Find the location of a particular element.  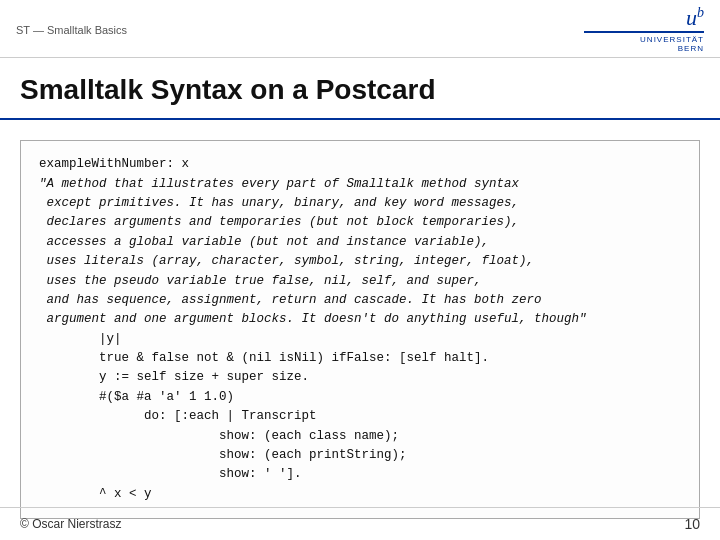

logo-letter-u: u is located at coordinates (692, 18).